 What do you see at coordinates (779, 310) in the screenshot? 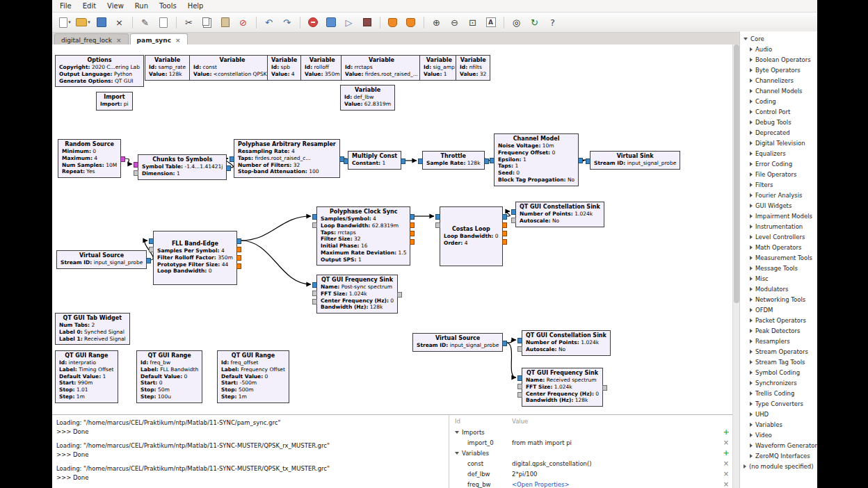
I see `tree-category-ofdm: OFDM` at bounding box center [779, 310].